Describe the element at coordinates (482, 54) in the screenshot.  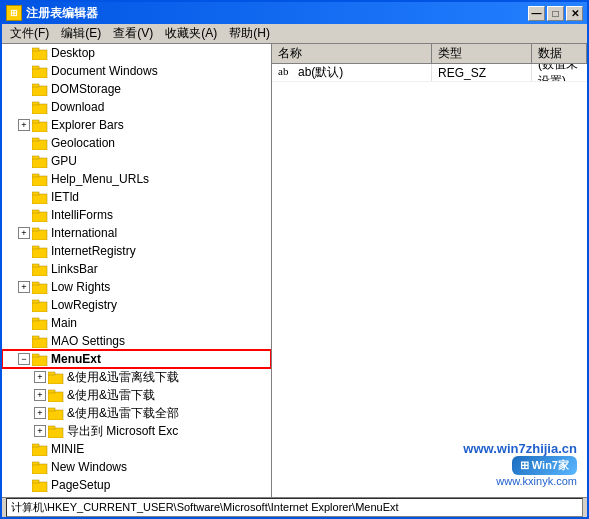
I see `col-header-type: 类型` at that location.